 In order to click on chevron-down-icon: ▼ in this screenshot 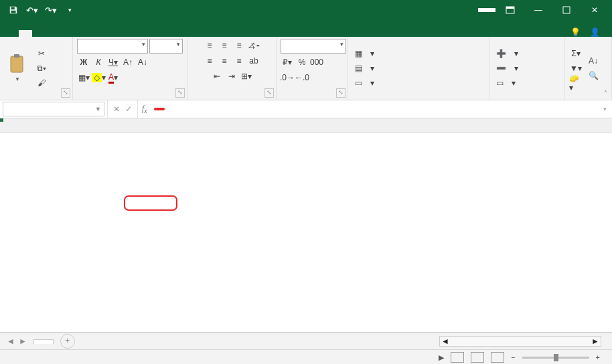, I will do `click(98, 109)`.